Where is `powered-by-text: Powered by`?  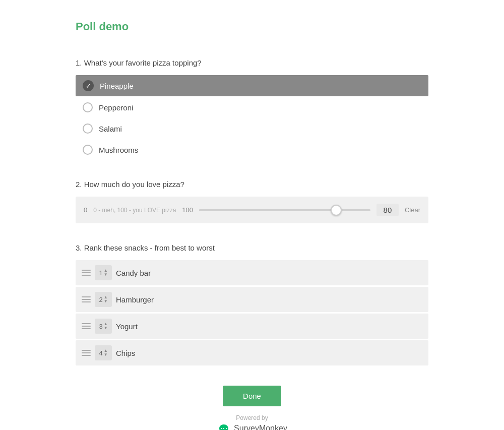 powered-by-text: Powered by is located at coordinates (252, 418).